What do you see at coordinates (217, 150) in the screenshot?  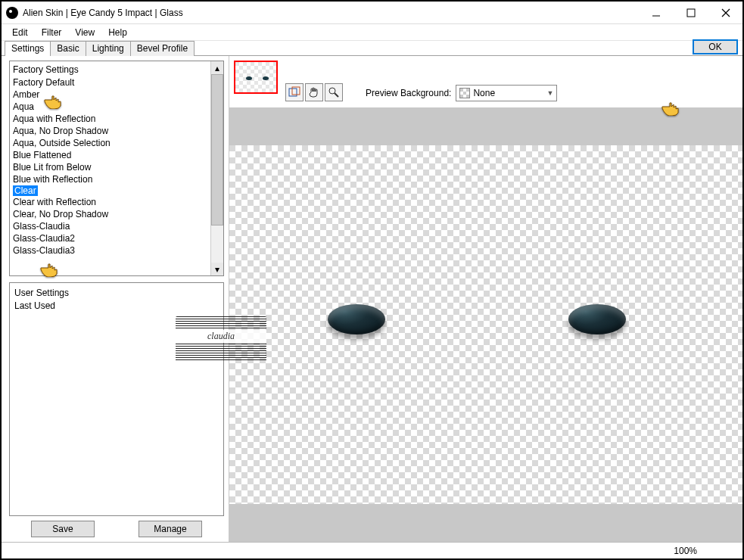 I see `scroll-thumb` at bounding box center [217, 150].